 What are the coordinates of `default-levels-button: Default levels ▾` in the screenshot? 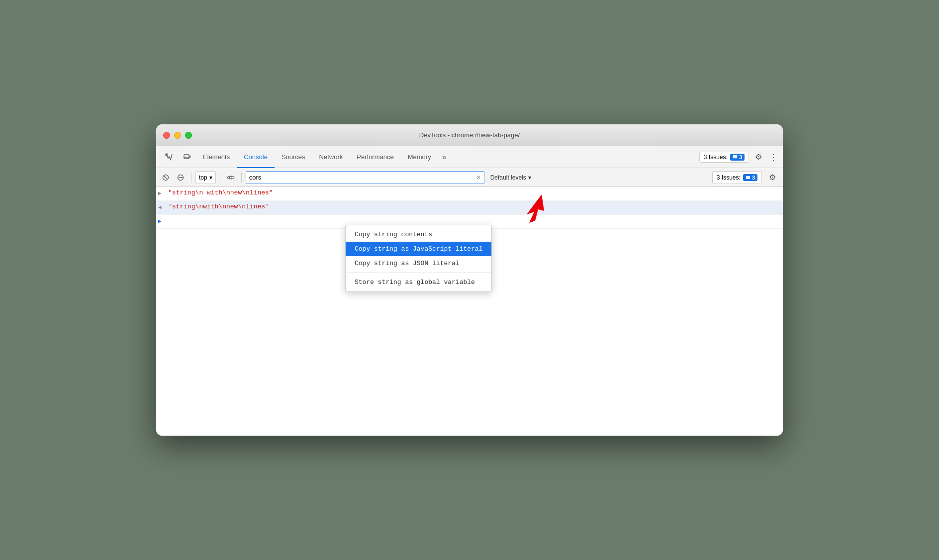 It's located at (511, 178).